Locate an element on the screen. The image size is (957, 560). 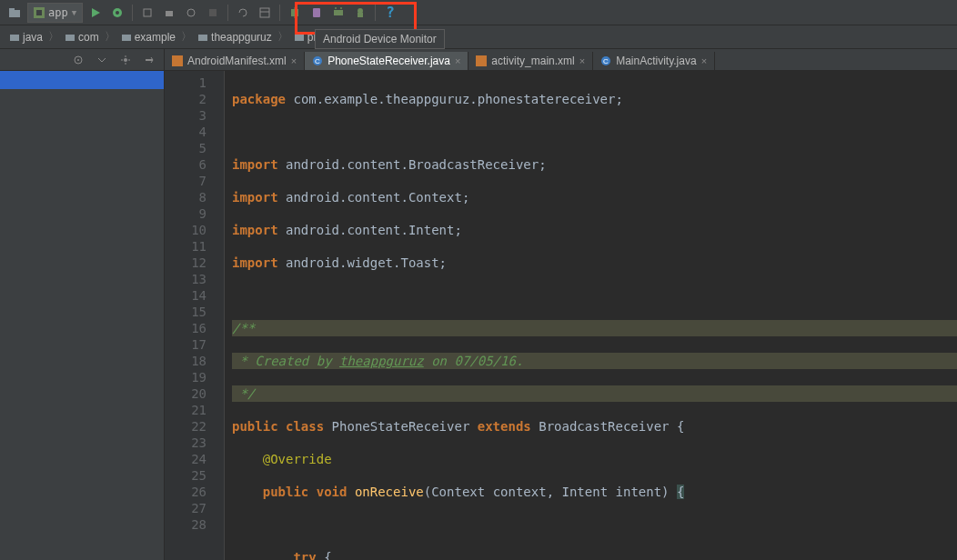
sync-gradle-icon is located at coordinates (243, 13).